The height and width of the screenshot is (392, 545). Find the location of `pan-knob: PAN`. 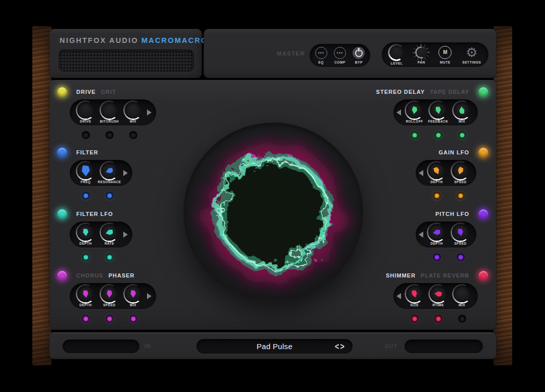

pan-knob: PAN is located at coordinates (421, 55).